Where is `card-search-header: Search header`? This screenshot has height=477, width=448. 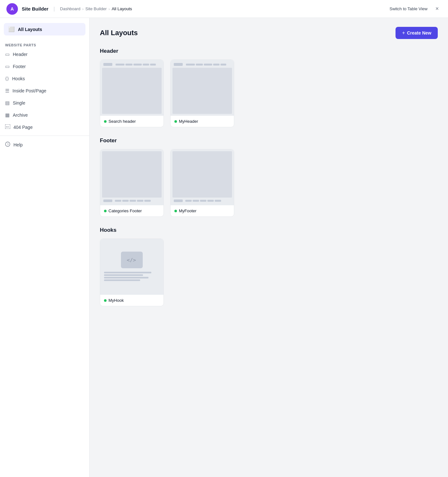
card-search-header: Search header is located at coordinates (132, 93).